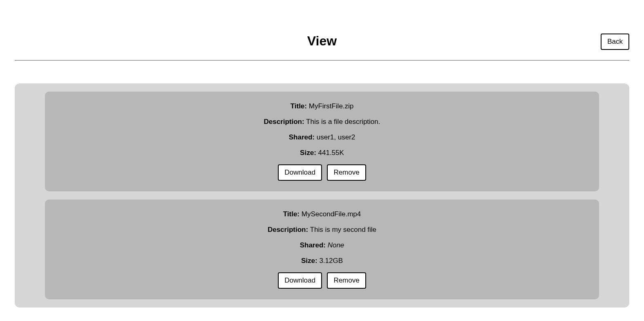 This screenshot has height=321, width=644. I want to click on file-description-row: Description: This is a file description., so click(322, 122).